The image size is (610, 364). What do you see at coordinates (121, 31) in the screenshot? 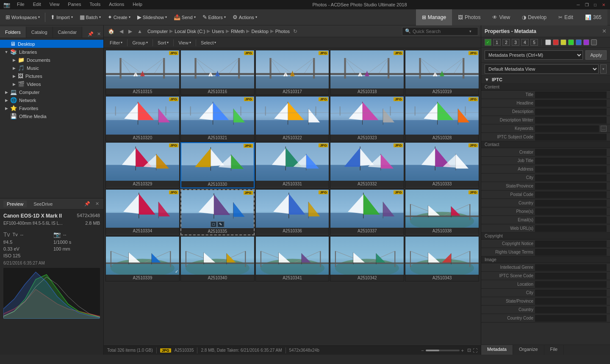
I see `back-button: ◀` at bounding box center [121, 31].